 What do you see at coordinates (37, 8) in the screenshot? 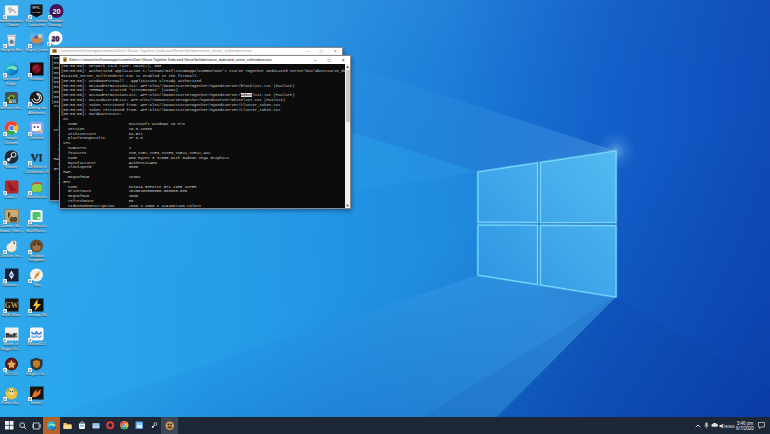
I see `svg-text: EPIC` at bounding box center [37, 8].